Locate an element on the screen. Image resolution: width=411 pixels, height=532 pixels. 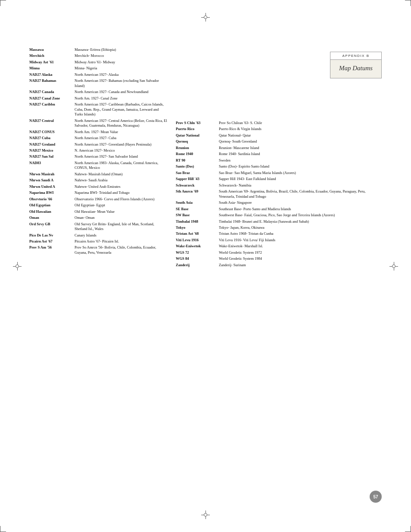
entry-name: SW Base is located at coordinates (197, 215).